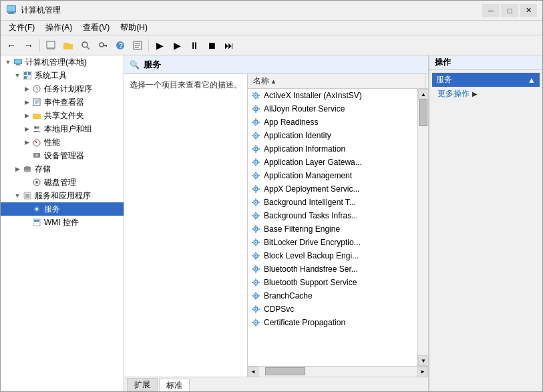 This screenshot has height=392, width=543. Describe the element at coordinates (63, 196) in the screenshot. I see `sidebar-svcapp-label: 服务和应用程序` at that location.